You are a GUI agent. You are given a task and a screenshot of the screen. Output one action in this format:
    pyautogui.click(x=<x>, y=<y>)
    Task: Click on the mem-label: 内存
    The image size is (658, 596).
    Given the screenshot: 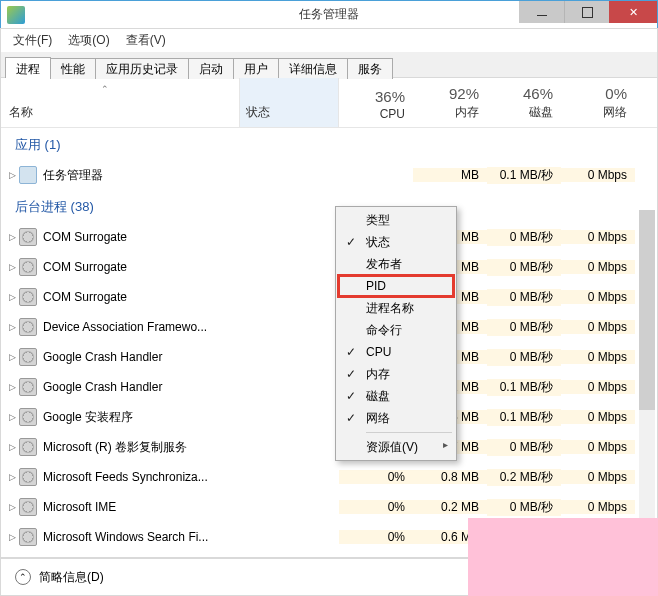 What is the action you would take?
    pyautogui.click(x=467, y=112)
    